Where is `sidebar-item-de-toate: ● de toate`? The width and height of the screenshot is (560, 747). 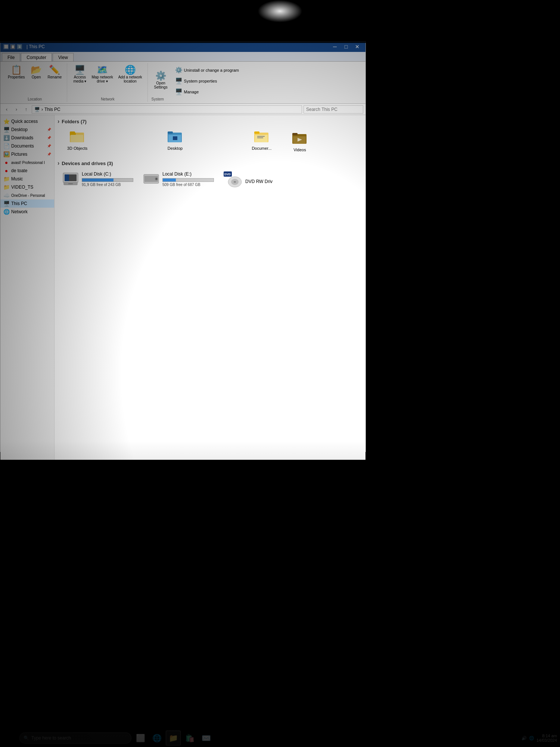
sidebar-item-de-toate: ● de toate is located at coordinates (27, 171).